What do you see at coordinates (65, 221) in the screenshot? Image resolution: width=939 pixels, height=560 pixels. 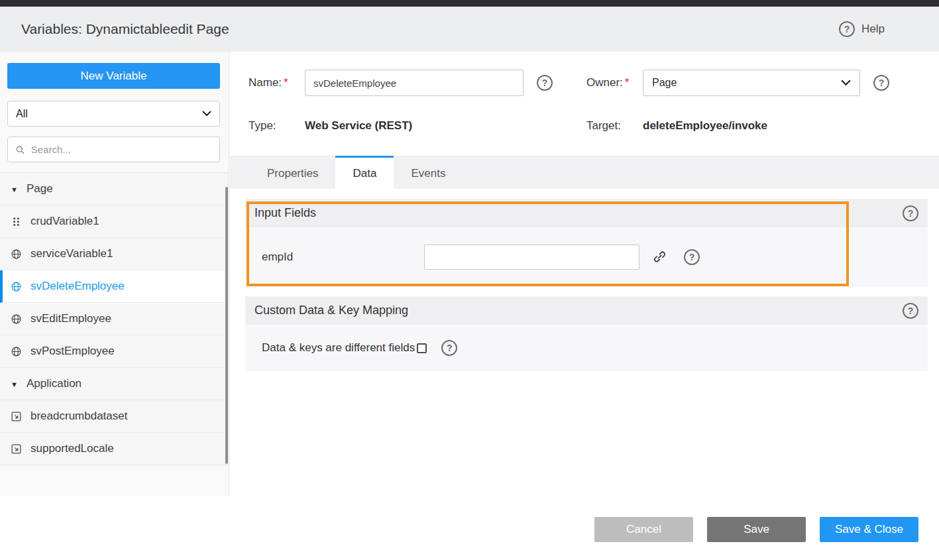 I see `tree-item-label: crudVariable1` at bounding box center [65, 221].